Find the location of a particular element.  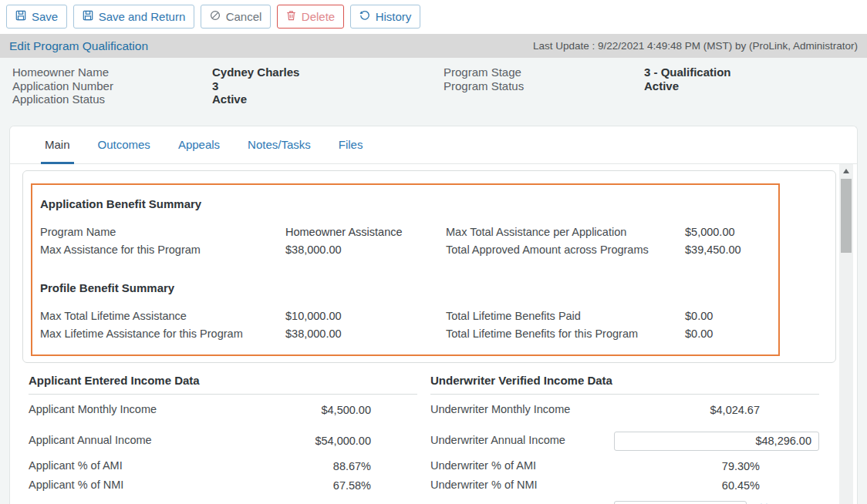

applicant-annual-income-label: Applicant Annual Income is located at coordinates (120, 441).